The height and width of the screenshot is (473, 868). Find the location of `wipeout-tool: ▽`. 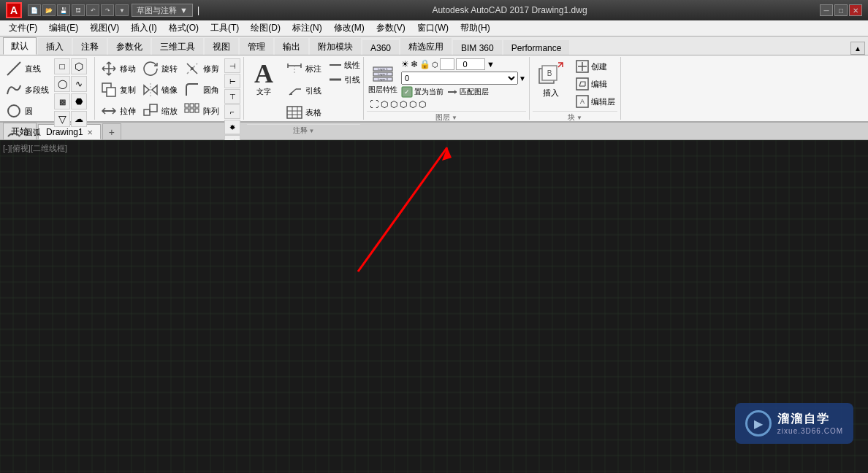

wipeout-tool: ▽ is located at coordinates (62, 119).